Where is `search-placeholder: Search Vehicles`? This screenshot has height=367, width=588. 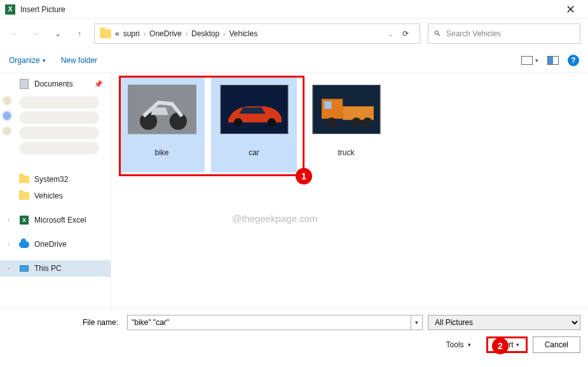 search-placeholder: Search Vehicles is located at coordinates (474, 34).